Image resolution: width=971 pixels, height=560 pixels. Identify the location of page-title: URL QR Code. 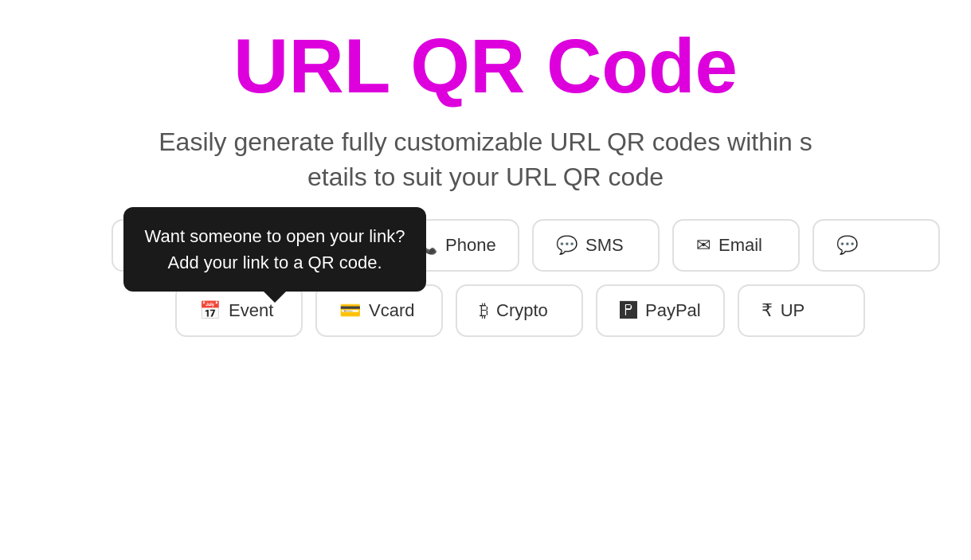
(486, 66).